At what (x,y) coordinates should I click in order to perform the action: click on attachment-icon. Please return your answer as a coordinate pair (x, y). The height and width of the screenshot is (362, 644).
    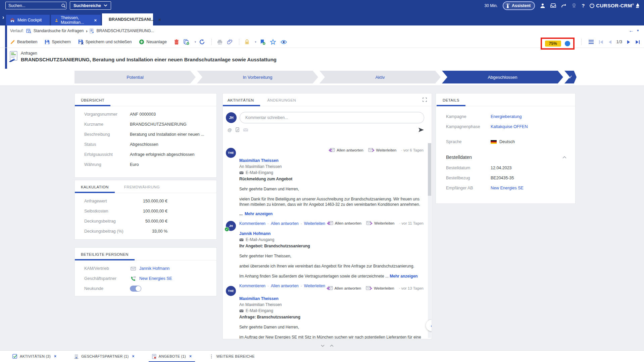
    Looking at the image, I should click on (230, 42).